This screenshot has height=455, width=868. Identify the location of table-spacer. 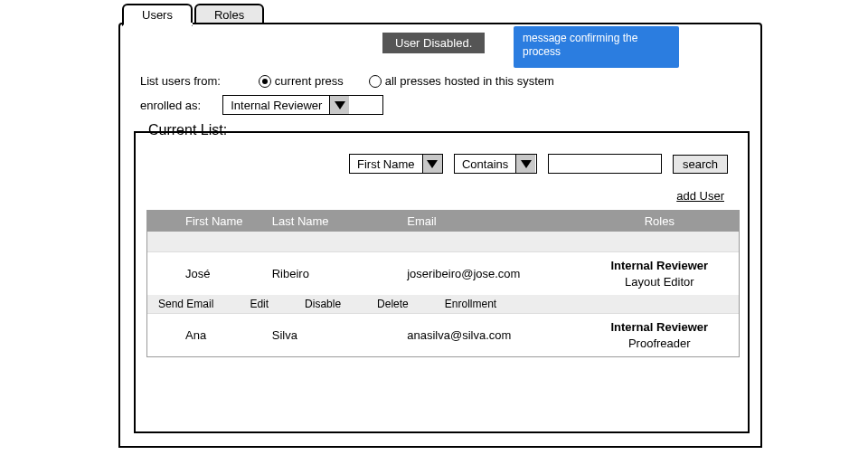
(443, 242).